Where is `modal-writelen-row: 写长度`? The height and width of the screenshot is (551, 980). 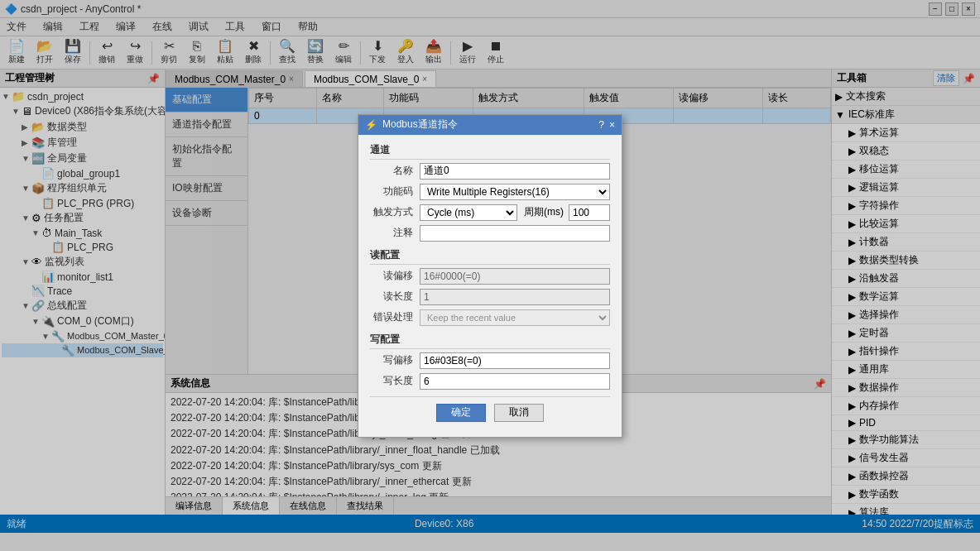 modal-writelen-row: 写长度 is located at coordinates (490, 381).